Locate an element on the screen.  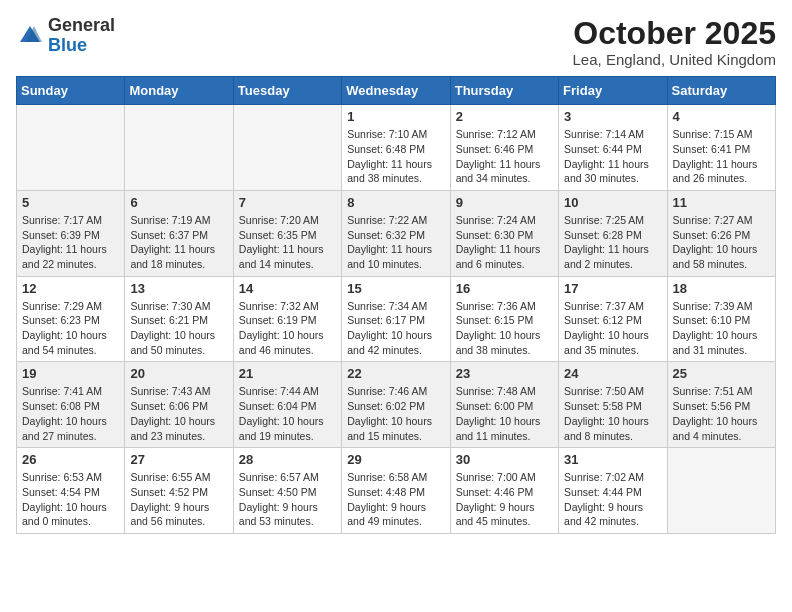
title-block: October 2025 Lea, England, United Kingdo… is located at coordinates (674, 42).